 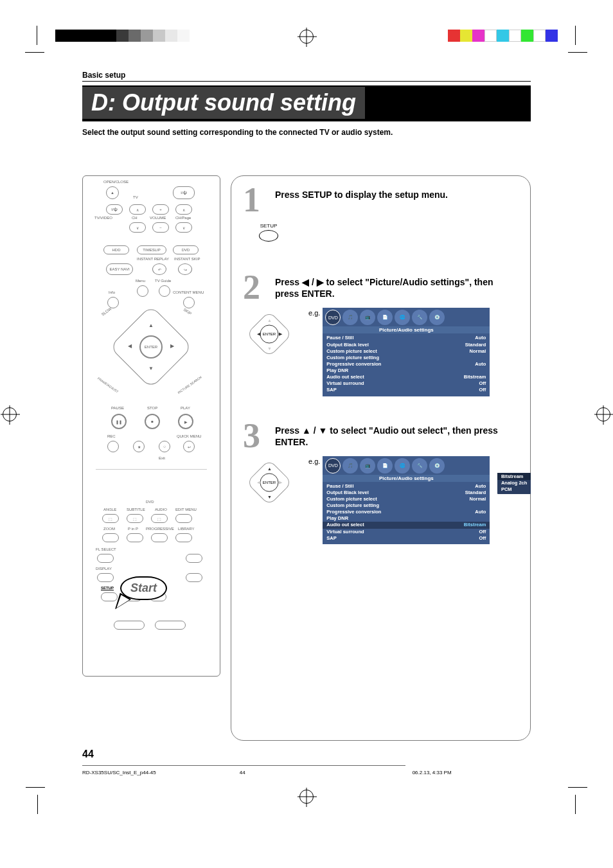 What do you see at coordinates (144, 589) in the screenshot?
I see `start-callout: Start` at bounding box center [144, 589].